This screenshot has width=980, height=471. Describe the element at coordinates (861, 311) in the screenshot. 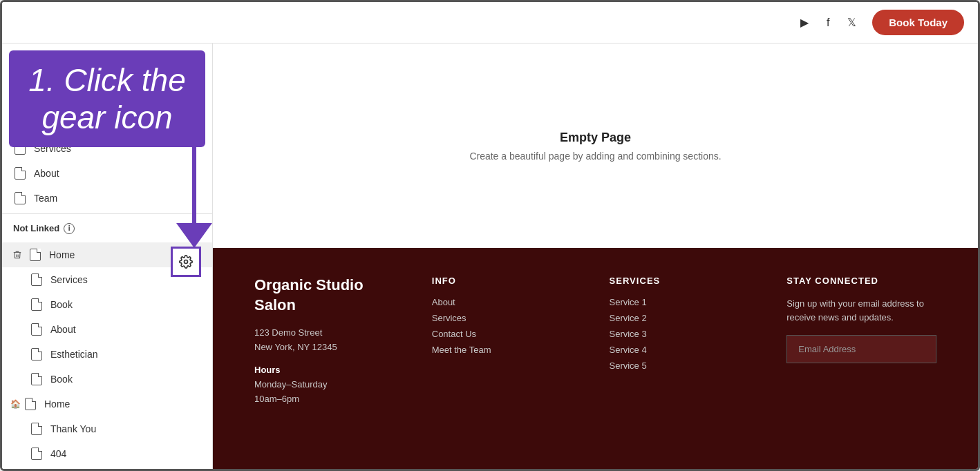

I see `footer-signup-text: Sign up with your email address to recei…` at that location.